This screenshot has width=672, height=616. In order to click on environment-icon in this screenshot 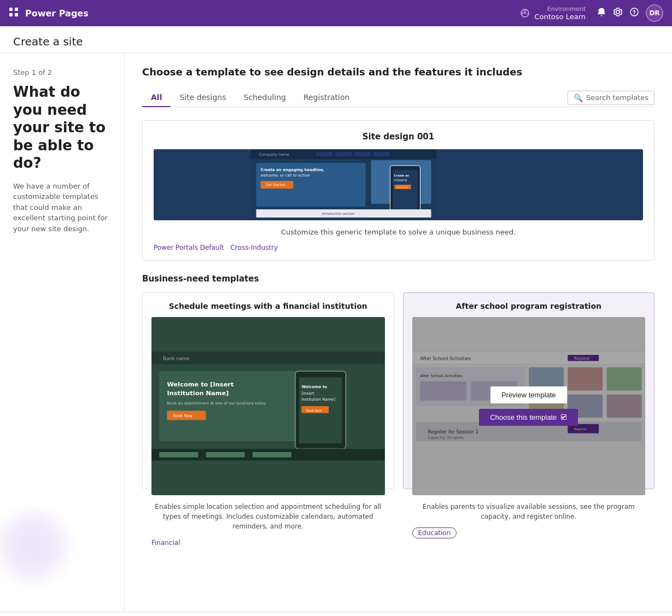, I will do `click(525, 13)`.